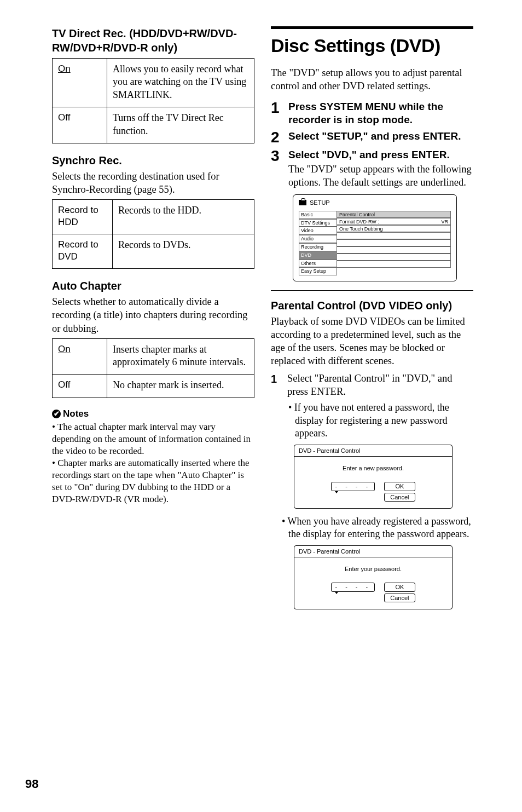  I want to click on notes-list: The actual chapter mark interval may var…, so click(153, 463).